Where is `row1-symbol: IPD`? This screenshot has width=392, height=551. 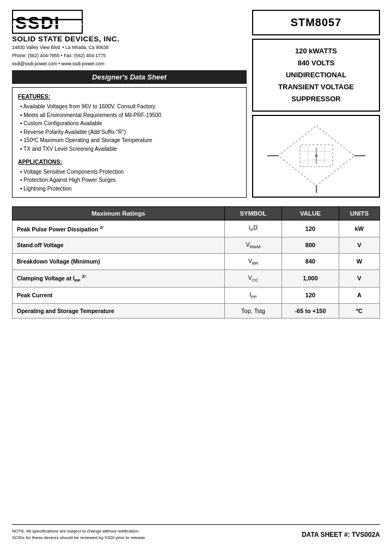
row1-symbol: IPD is located at coordinates (254, 229).